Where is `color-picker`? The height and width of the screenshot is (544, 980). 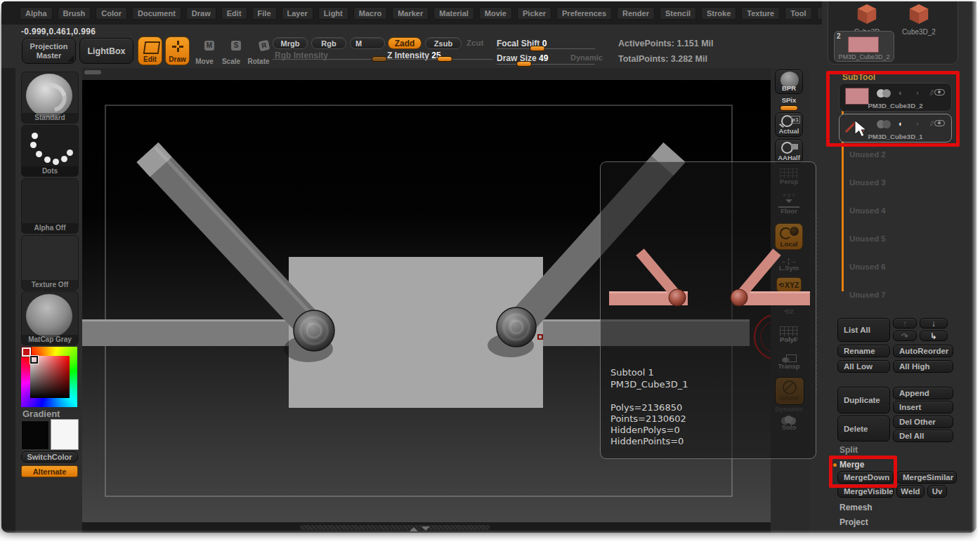
color-picker is located at coordinates (49, 377).